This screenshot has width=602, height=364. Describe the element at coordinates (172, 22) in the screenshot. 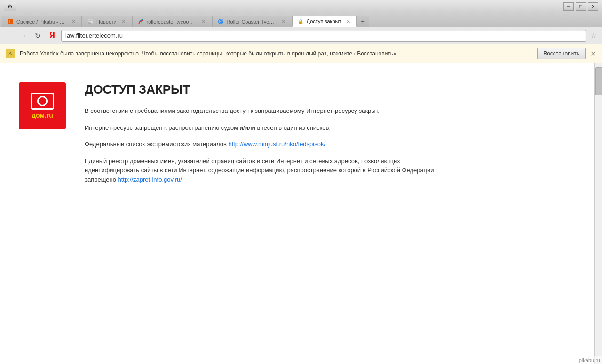

I see `tab-rollercoaster-ska-label: rollercoaster tycoon ска...` at that location.